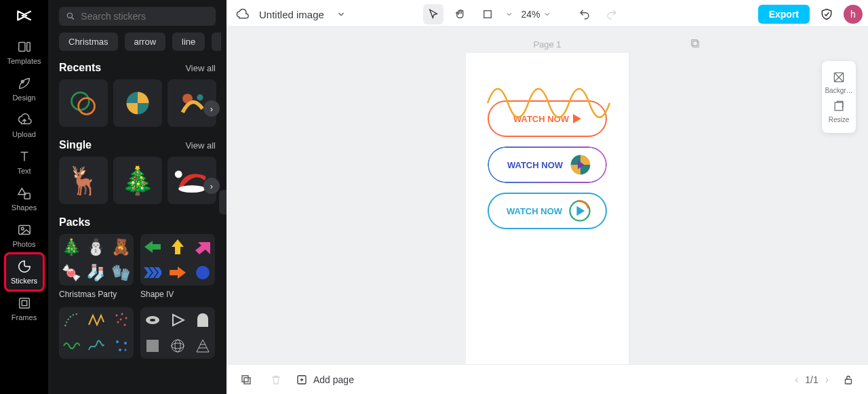 This screenshot has height=394, width=868. I want to click on shield-icon, so click(827, 14).